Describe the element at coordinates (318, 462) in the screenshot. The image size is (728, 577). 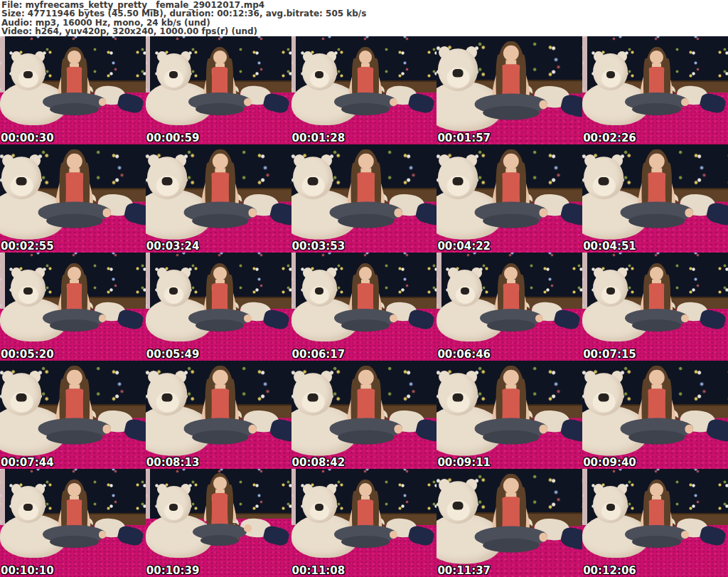
I see `timestamp-label: 00:08:42` at that location.